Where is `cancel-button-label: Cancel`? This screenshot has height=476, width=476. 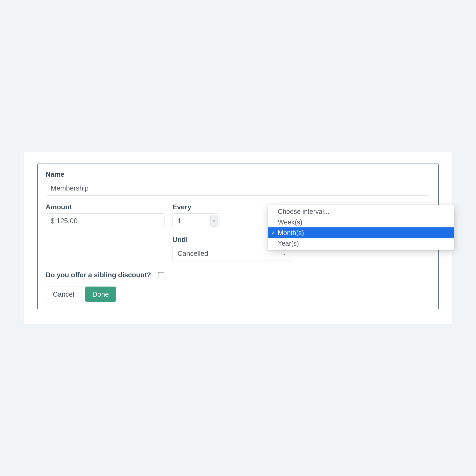
cancel-button-label: Cancel is located at coordinates (64, 295).